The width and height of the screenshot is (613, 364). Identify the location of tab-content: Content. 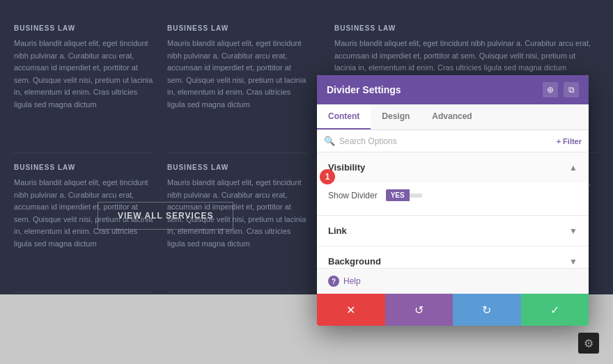
(344, 117).